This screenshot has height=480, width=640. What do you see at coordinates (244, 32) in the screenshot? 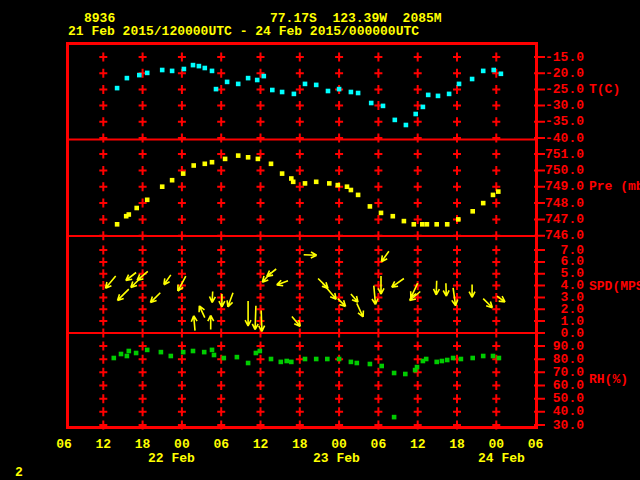
I see `time-range: 21 Feb 2015/120000UTC - 24 Feb 2015/0000…` at bounding box center [244, 32].